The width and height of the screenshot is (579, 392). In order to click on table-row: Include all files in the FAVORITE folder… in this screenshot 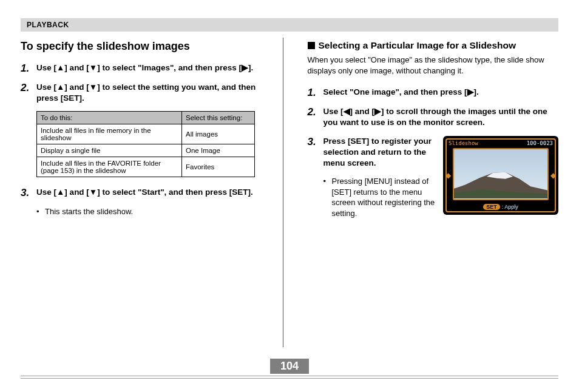, I will do `click(146, 167)`.